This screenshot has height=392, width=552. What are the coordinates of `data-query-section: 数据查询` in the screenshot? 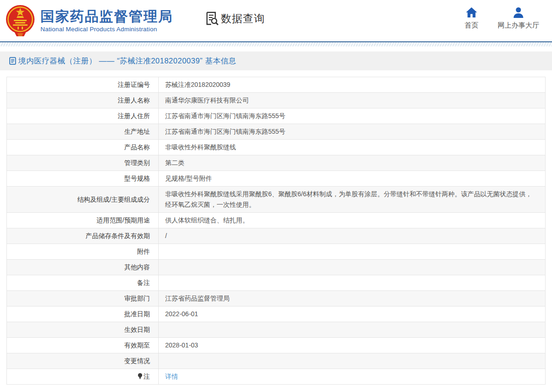 It's located at (235, 18).